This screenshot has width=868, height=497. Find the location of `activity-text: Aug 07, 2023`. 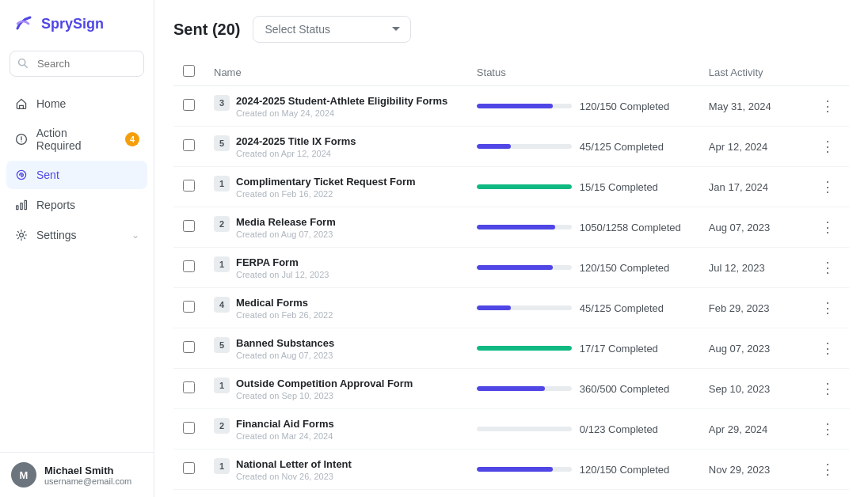

activity-text: Aug 07, 2023 is located at coordinates (740, 348).